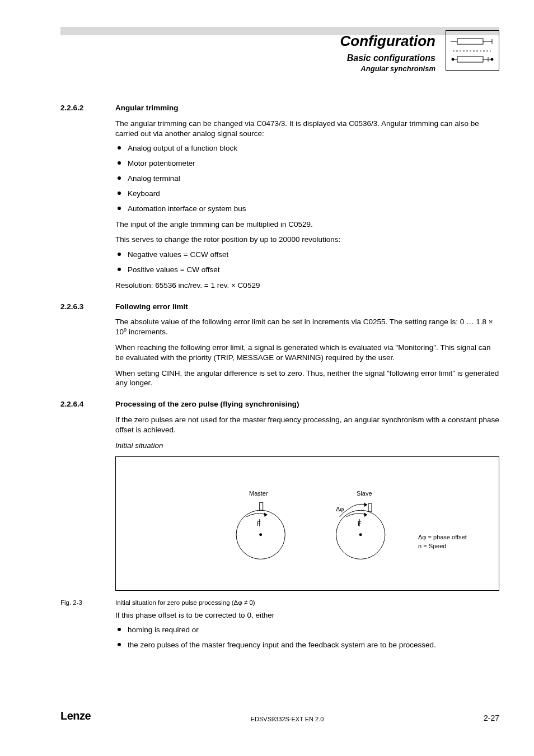 Image resolution: width=534 pixels, height=756 pixels. What do you see at coordinates (280, 716) in the screenshot?
I see `footer: Lenze EDSVS9332S-EXT EN 2.0 2-27` at bounding box center [280, 716].